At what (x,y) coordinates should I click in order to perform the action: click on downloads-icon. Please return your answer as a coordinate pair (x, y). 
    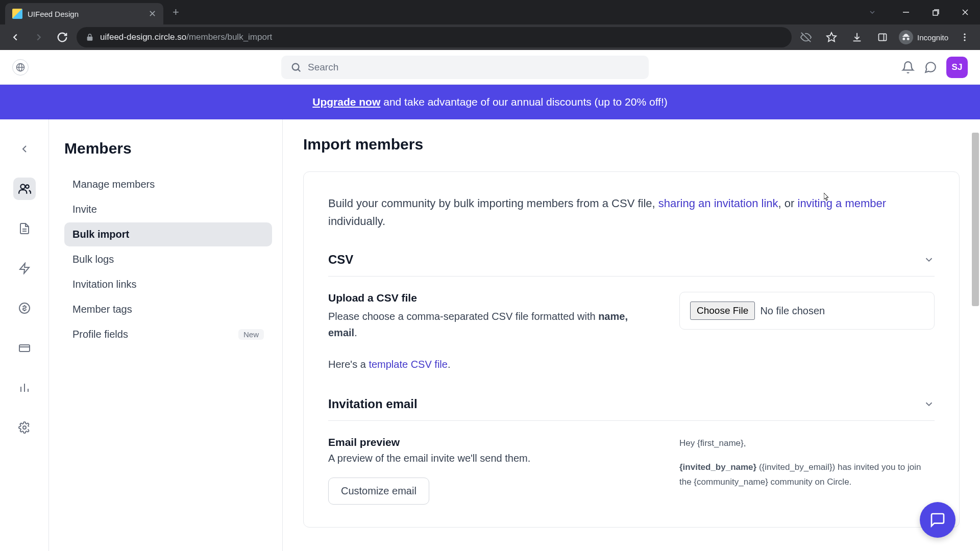
    Looking at the image, I should click on (857, 37).